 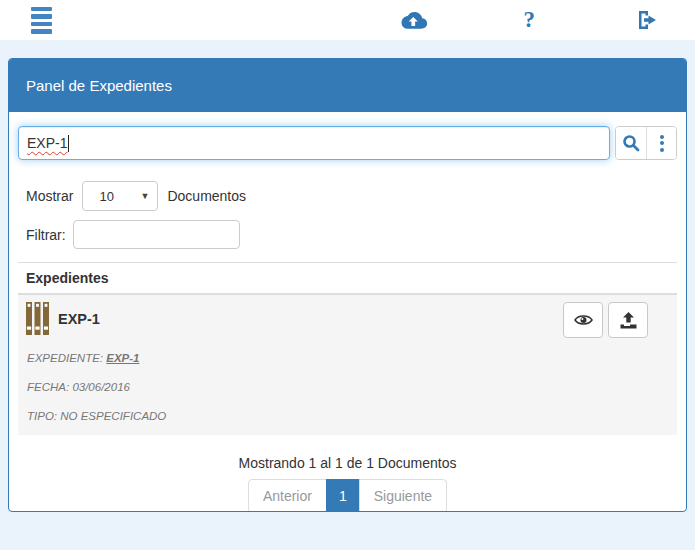 I want to click on upload-button, so click(x=628, y=320).